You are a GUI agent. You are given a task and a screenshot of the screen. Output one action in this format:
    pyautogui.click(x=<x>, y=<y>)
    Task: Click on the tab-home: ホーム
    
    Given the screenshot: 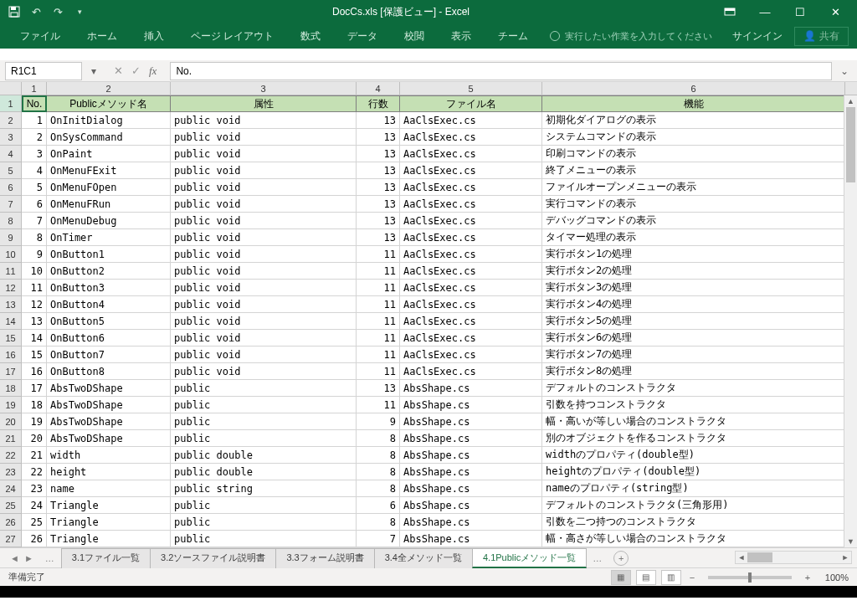 What is the action you would take?
    pyautogui.click(x=102, y=37)
    